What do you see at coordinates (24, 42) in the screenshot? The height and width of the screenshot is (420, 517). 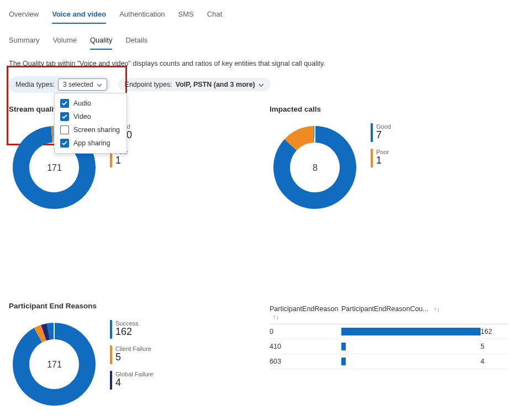 I see `subtab-summary: Summary` at bounding box center [24, 42].